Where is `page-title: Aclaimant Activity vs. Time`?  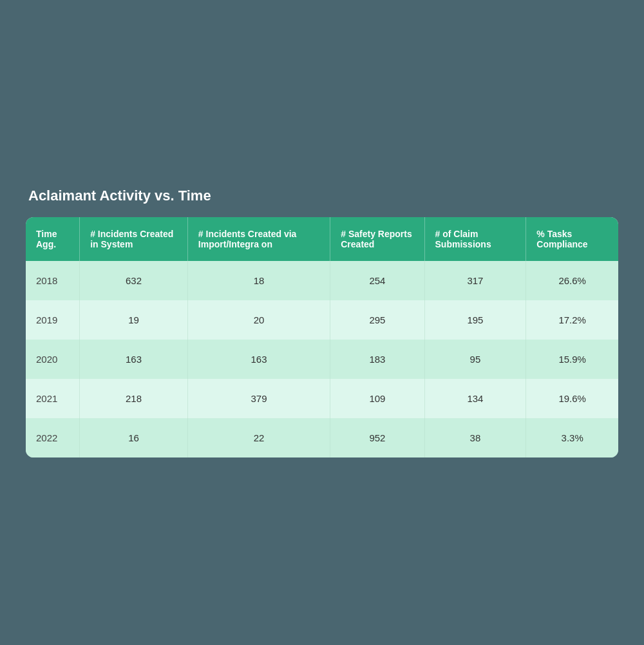
page-title: Aclaimant Activity vs. Time is located at coordinates (322, 196).